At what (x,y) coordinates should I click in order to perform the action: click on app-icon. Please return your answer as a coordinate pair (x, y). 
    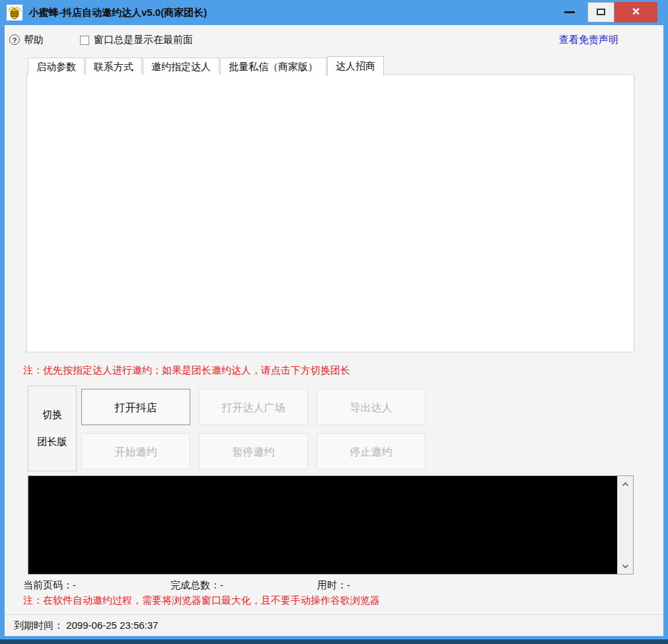
    Looking at the image, I should click on (15, 13).